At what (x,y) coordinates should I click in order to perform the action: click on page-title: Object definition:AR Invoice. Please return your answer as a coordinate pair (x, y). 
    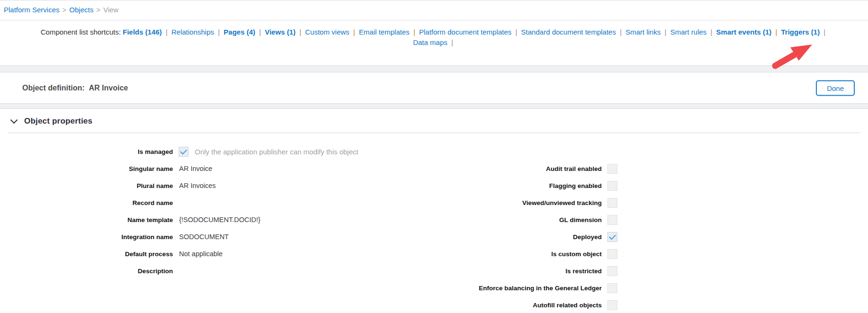
    Looking at the image, I should click on (75, 88).